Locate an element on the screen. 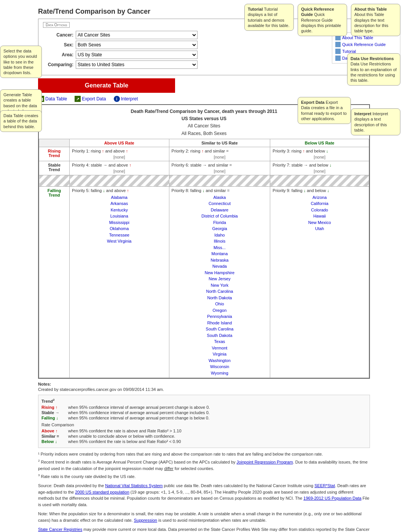  state-link-georgia: Georgia is located at coordinates (220, 229).